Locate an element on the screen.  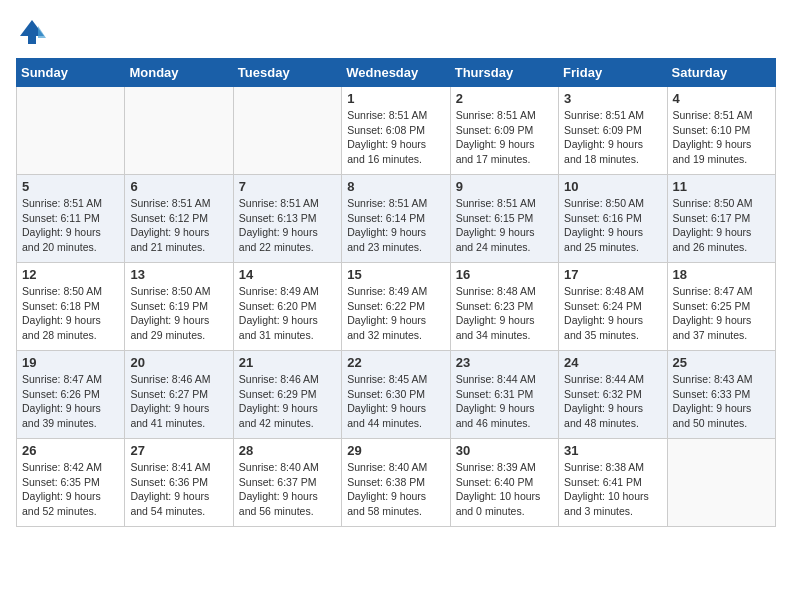
calendar-cell: 30Sunrise: 8:39 AM Sunset: 6:40 PM Dayli… is located at coordinates (504, 483).